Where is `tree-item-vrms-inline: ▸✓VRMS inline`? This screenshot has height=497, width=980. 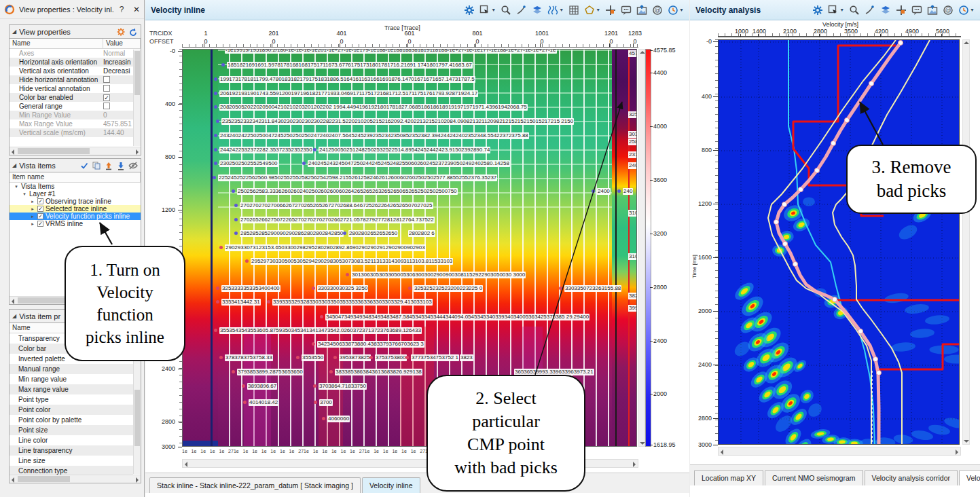
tree-item-vrms-inline: ▸✓VRMS inline is located at coordinates (75, 224).